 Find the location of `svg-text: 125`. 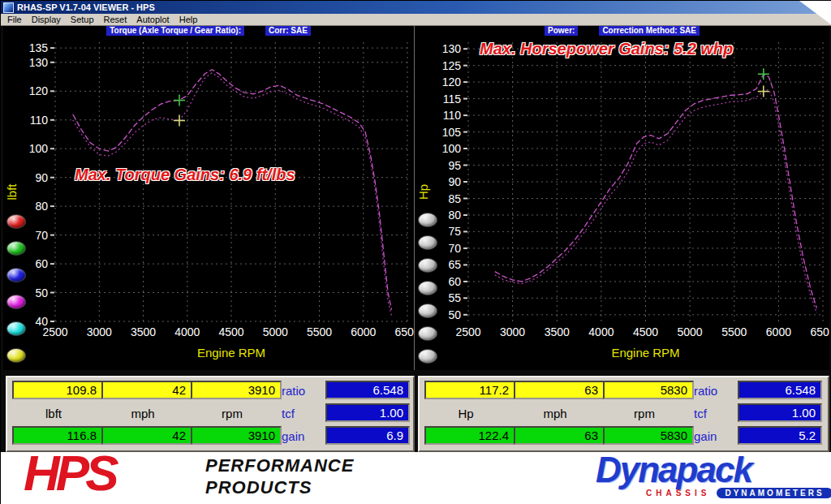

svg-text: 125 is located at coordinates (452, 66).